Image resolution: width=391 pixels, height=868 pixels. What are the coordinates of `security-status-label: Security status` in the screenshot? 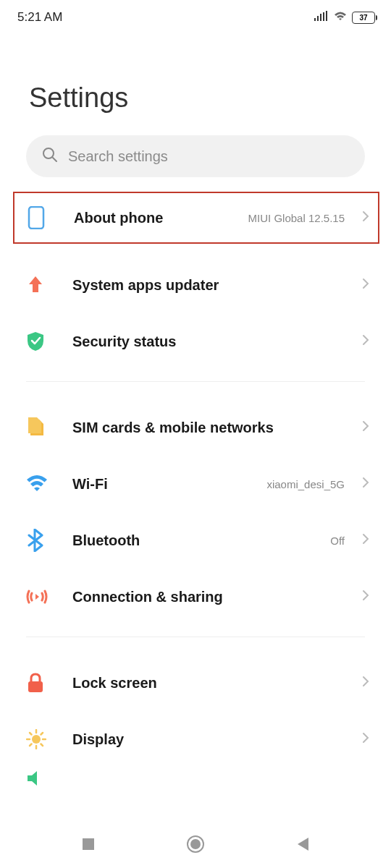 It's located at (211, 341).